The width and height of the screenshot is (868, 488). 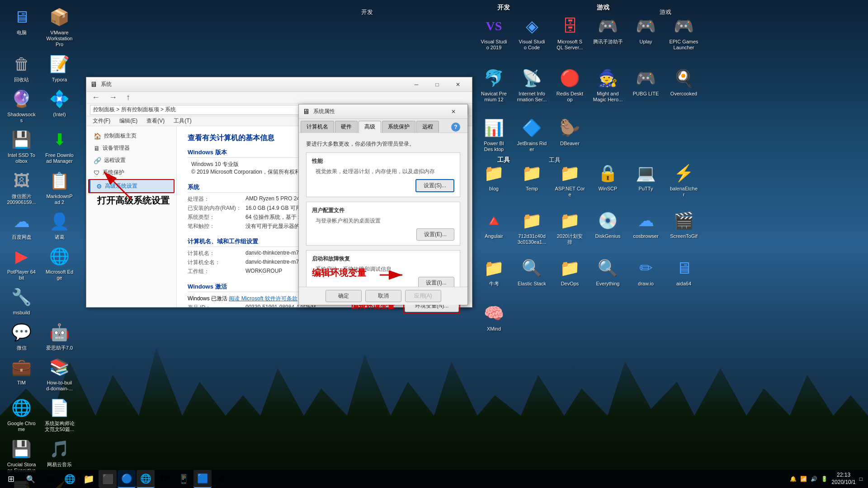 I want to click on desktop-icon-baidu: ☁ 百度网盘, so click(x=22, y=225).